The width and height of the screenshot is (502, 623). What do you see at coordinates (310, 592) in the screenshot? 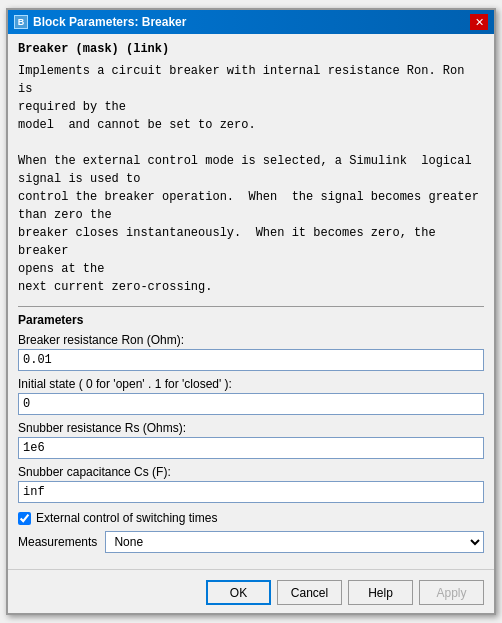
I see `cancel-button: Cancel` at bounding box center [310, 592].